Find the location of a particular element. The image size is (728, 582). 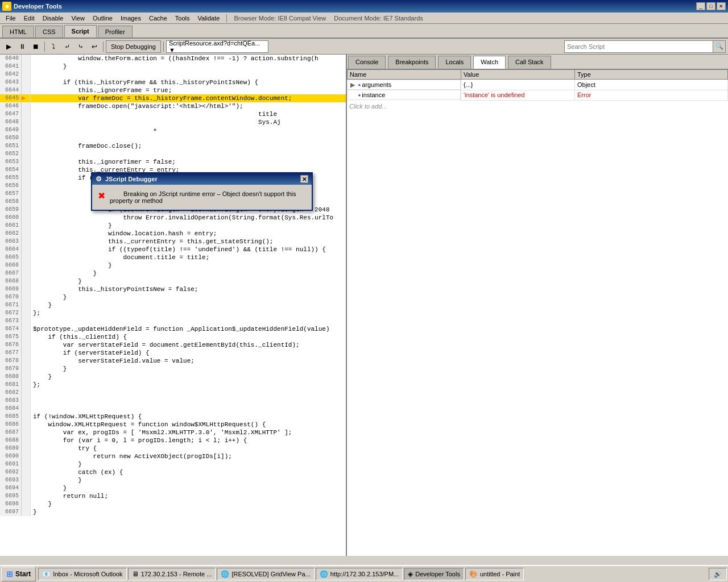

watch-row-0: ▶● arguments{...}Object is located at coordinates (538, 85).